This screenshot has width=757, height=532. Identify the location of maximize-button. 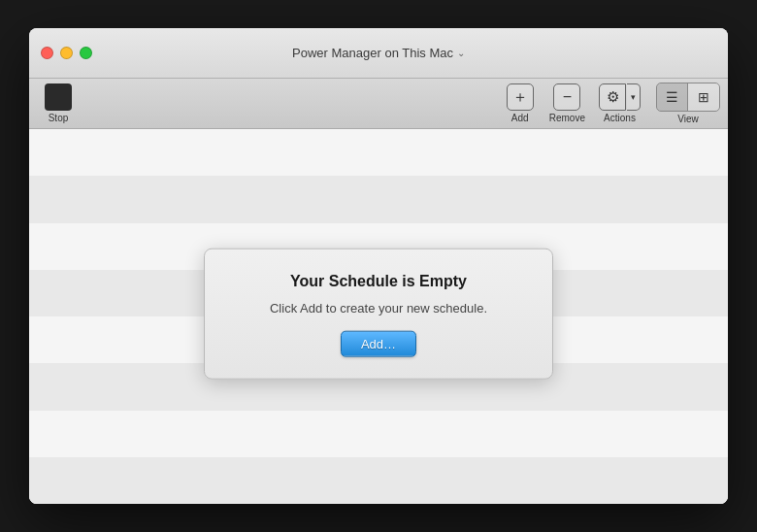
(85, 52).